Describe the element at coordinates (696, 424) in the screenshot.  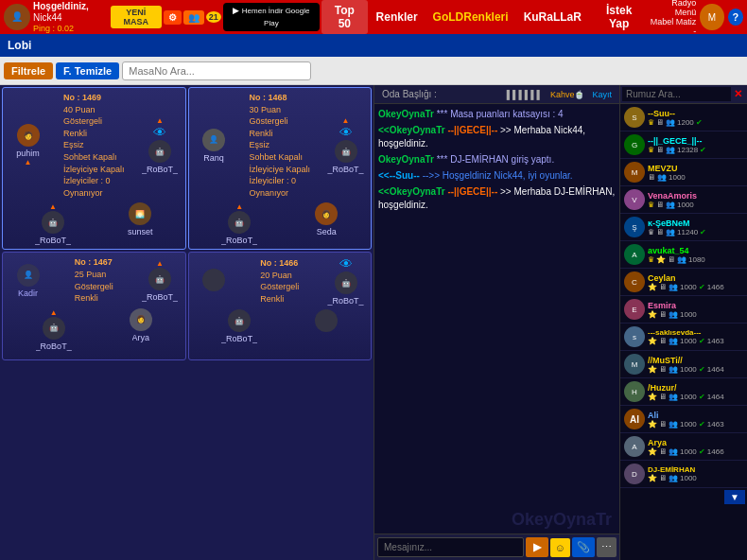
I see `stats-ali: ⭐ 🖥 👥 1000 ✔ 1463` at that location.